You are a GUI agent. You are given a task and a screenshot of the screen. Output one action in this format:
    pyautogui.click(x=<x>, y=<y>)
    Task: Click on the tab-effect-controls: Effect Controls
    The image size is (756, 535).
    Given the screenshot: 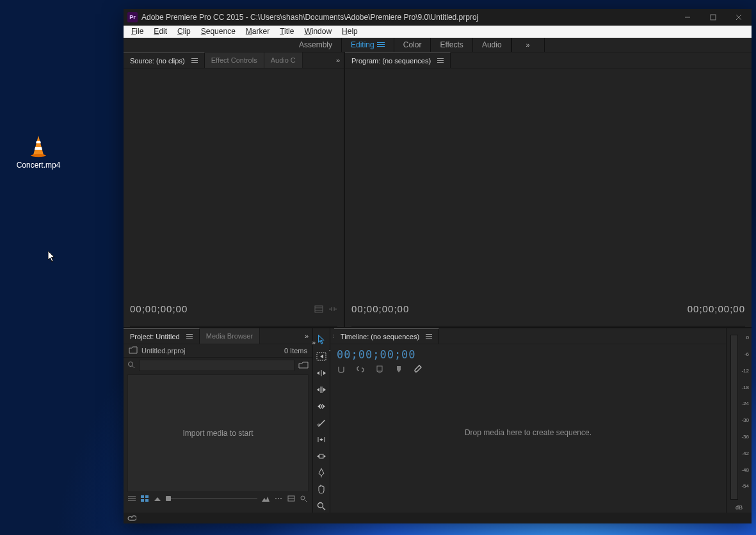 What is the action you would take?
    pyautogui.click(x=234, y=60)
    